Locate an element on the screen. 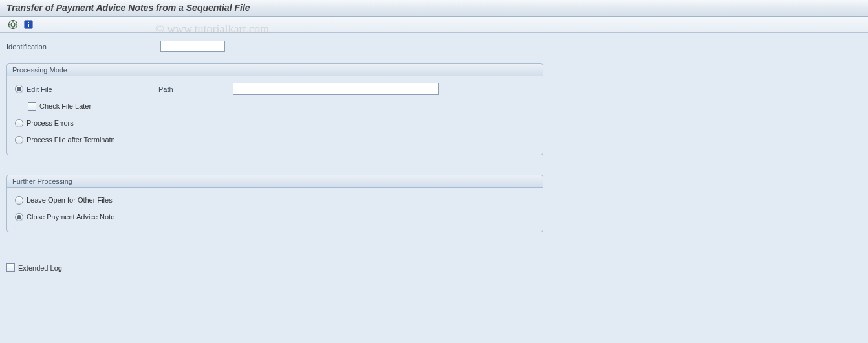 The height and width of the screenshot is (343, 868). further-processing-group: Further Processing Leave Open for Other … is located at coordinates (275, 203).